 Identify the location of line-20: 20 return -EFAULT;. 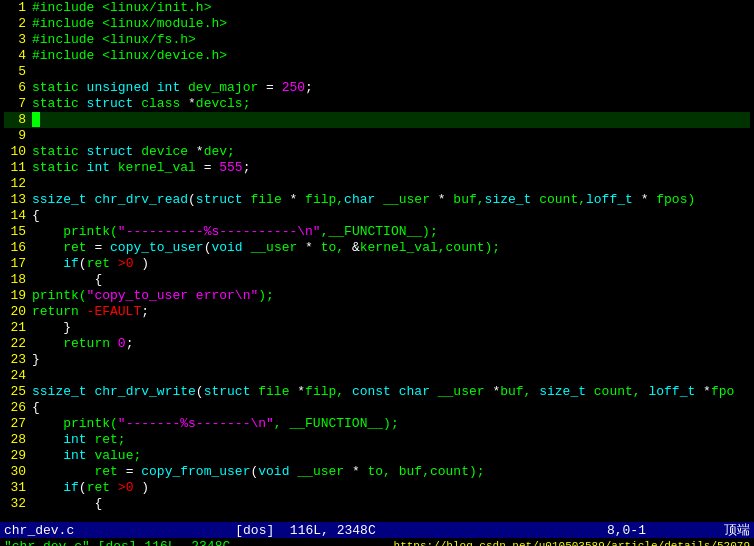
(377, 312).